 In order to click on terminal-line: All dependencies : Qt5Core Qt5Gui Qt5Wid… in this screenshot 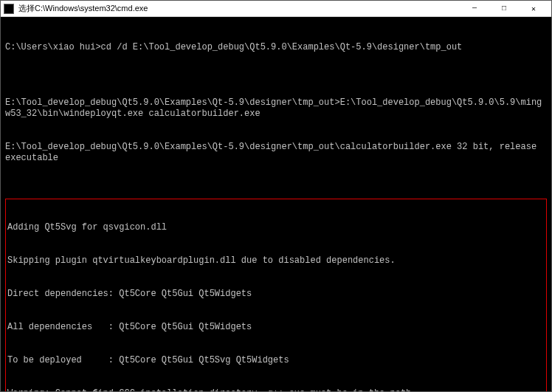, I will do `click(276, 328)`.